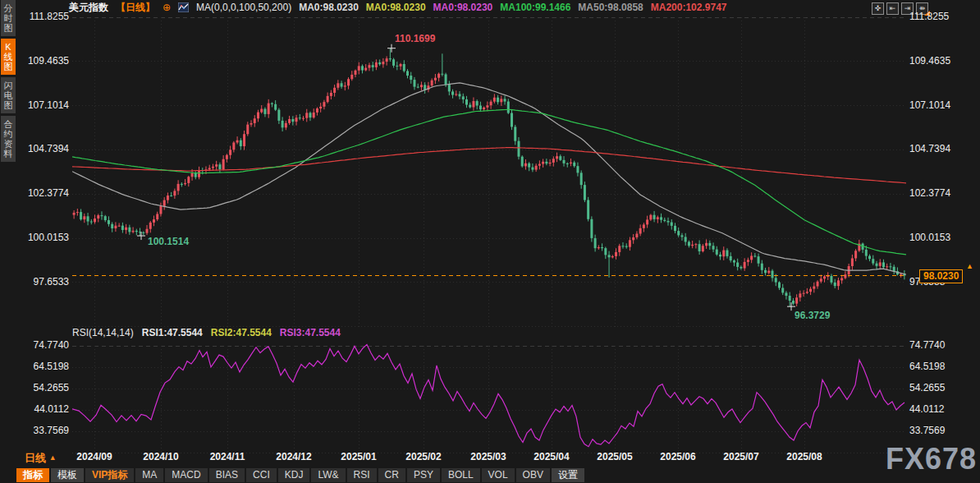 The width and height of the screenshot is (980, 483). I want to click on toolbar-tab-OBV: OBV, so click(534, 475).